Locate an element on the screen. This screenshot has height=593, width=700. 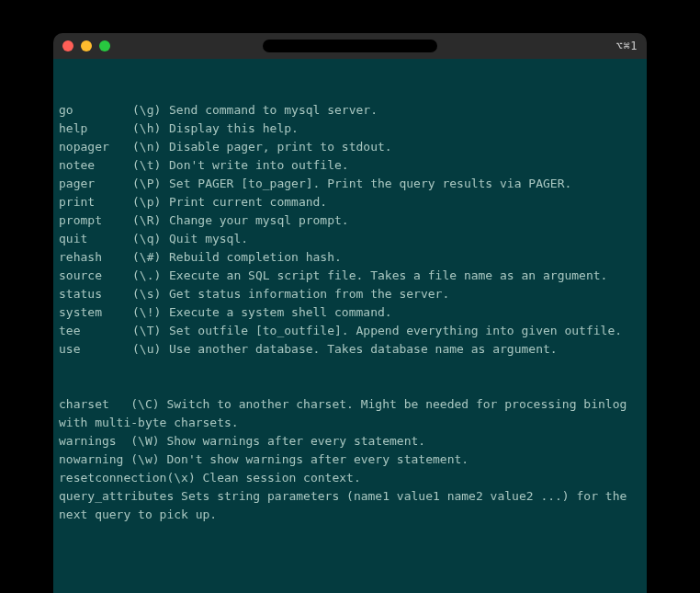
help-command: pager is located at coordinates (96, 184).